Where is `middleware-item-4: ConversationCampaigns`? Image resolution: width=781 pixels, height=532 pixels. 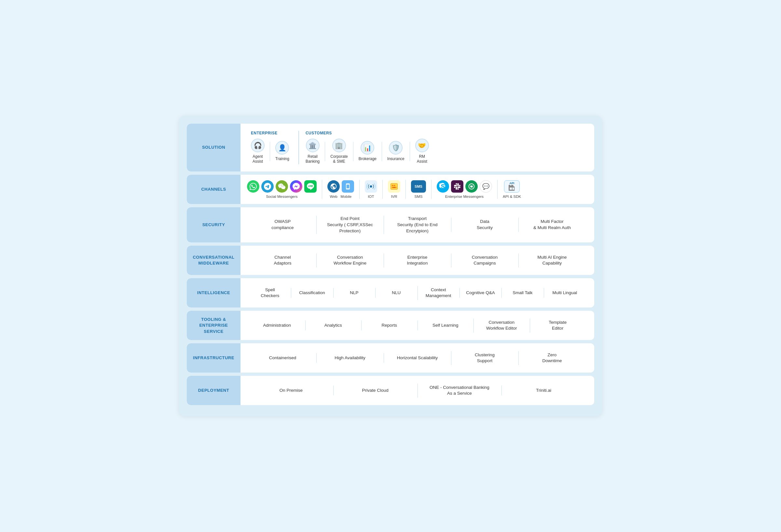 middleware-item-4: ConversationCampaigns is located at coordinates (485, 261).